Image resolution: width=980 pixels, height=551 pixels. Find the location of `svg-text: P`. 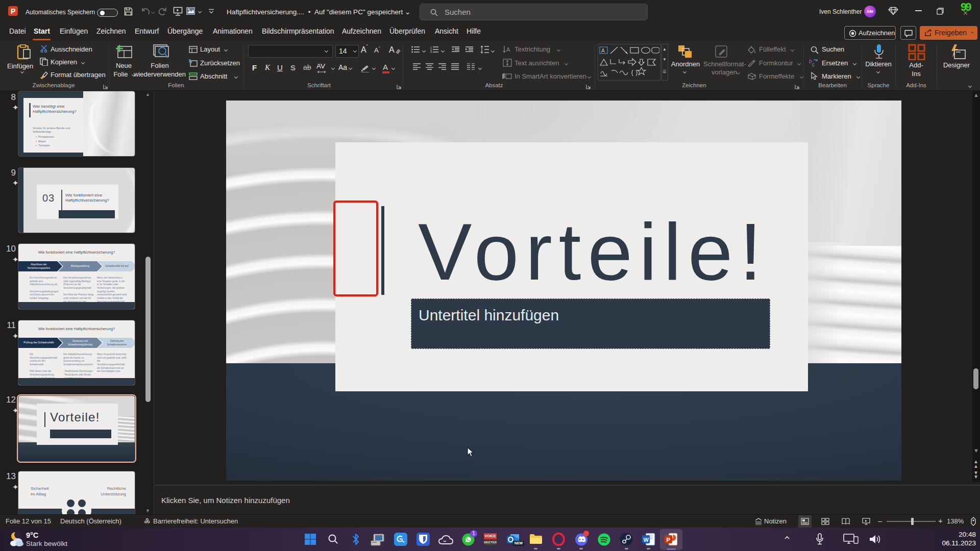

svg-text: P is located at coordinates (669, 540).